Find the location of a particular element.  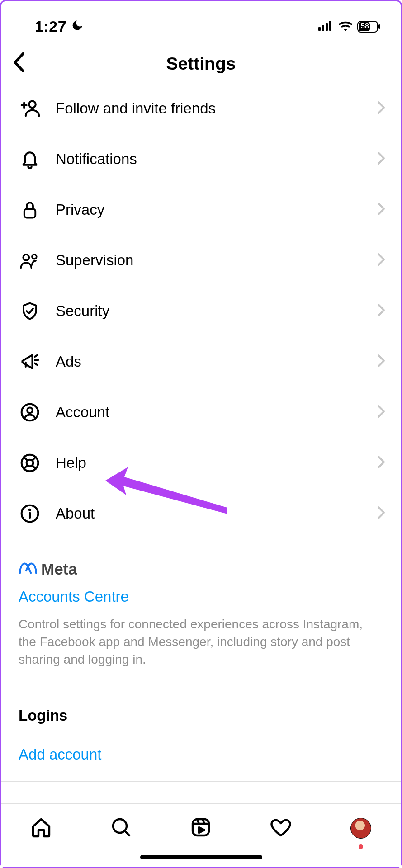

meta-logo-icon is located at coordinates (28, 569).